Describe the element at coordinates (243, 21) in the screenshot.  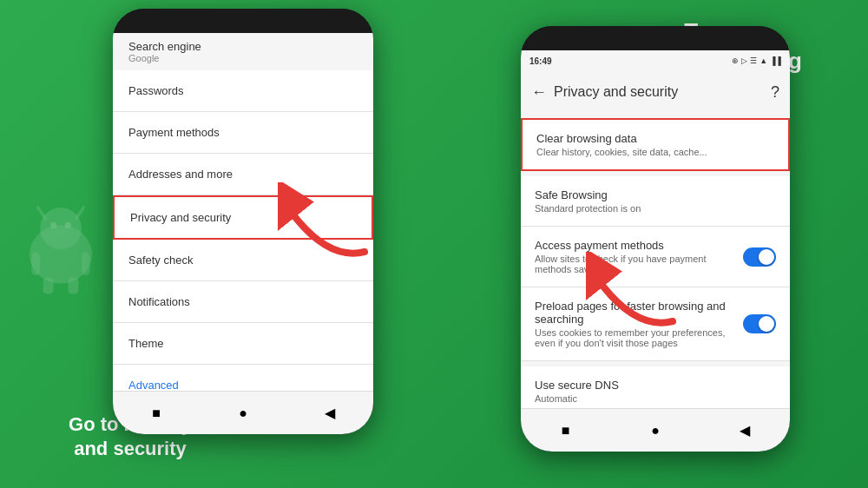
I see `phone-notch-left` at that location.